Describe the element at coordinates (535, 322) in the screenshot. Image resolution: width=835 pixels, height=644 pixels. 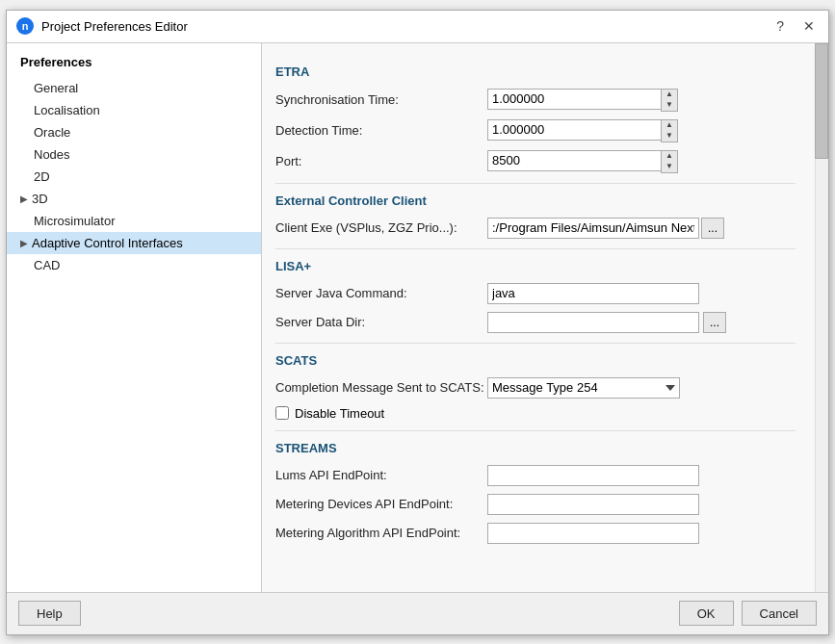
I see `server-data-row: Server Data Dir: ...` at that location.